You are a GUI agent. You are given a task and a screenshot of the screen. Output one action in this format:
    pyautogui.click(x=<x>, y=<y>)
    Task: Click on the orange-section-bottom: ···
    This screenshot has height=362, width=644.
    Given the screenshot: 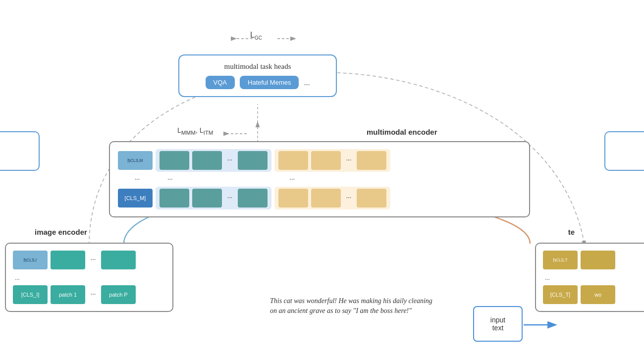 What is the action you would take?
    pyautogui.click(x=332, y=198)
    